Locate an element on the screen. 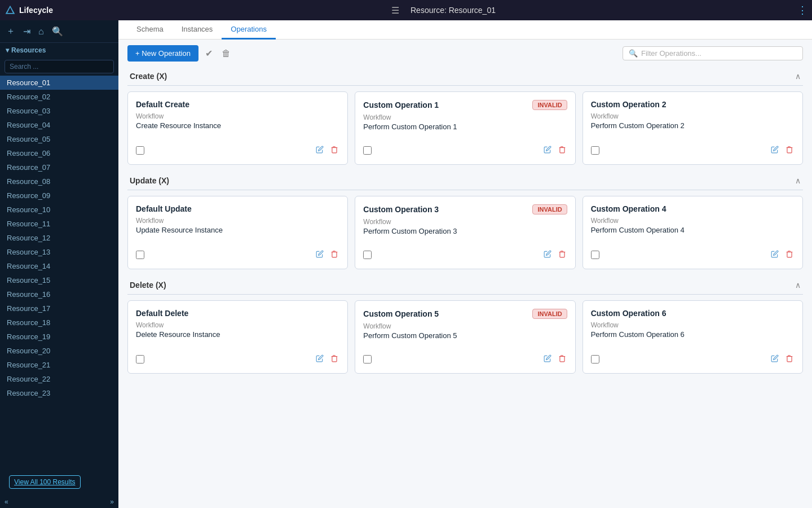 This screenshot has height=508, width=812. sidebar-item: Resource_06 is located at coordinates (59, 154).